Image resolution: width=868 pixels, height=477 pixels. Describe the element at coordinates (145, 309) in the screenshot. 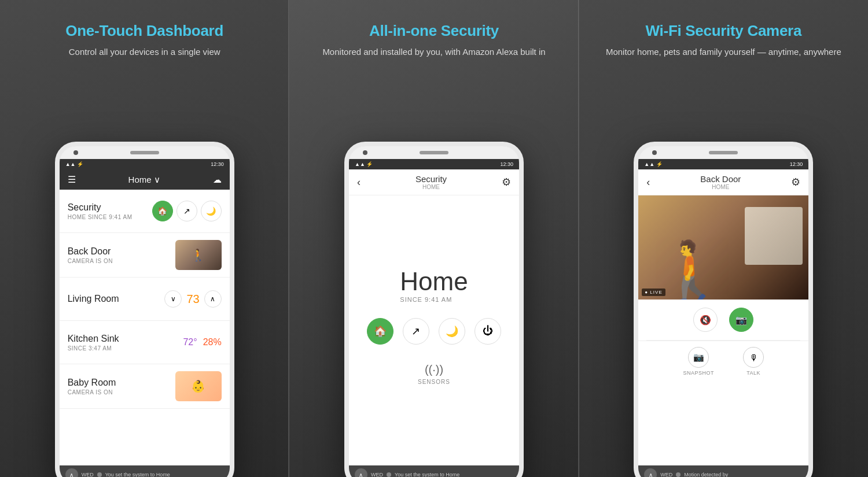

I see `phone1: ▲▲ ⚡ 12:30 ☰ Home ∨ ☁ Security HOME SINC…` at that location.